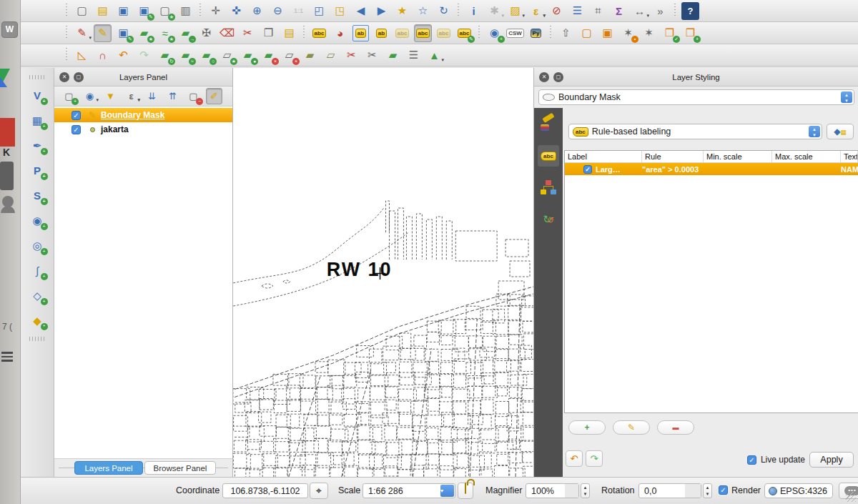  Describe the element at coordinates (608, 33) in the screenshot. I see `extent-inner-icon: ▣` at that location.